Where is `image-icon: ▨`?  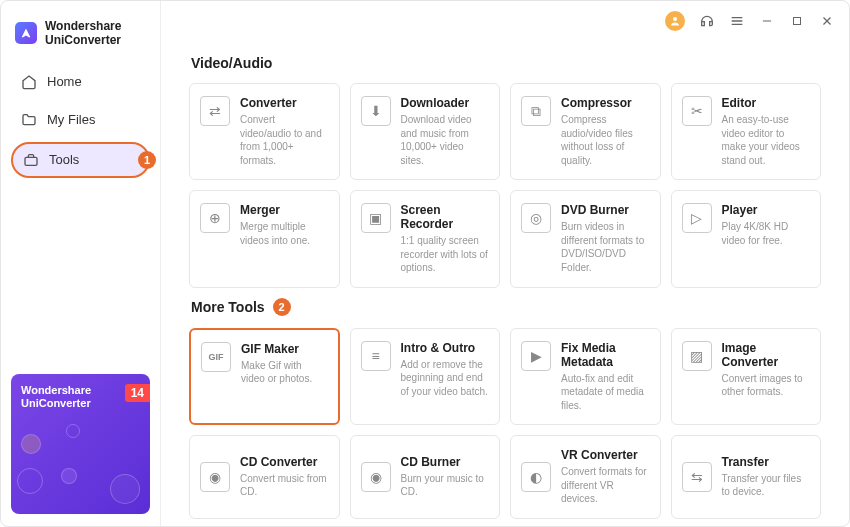
image-icon: ▨ is located at coordinates (697, 356).